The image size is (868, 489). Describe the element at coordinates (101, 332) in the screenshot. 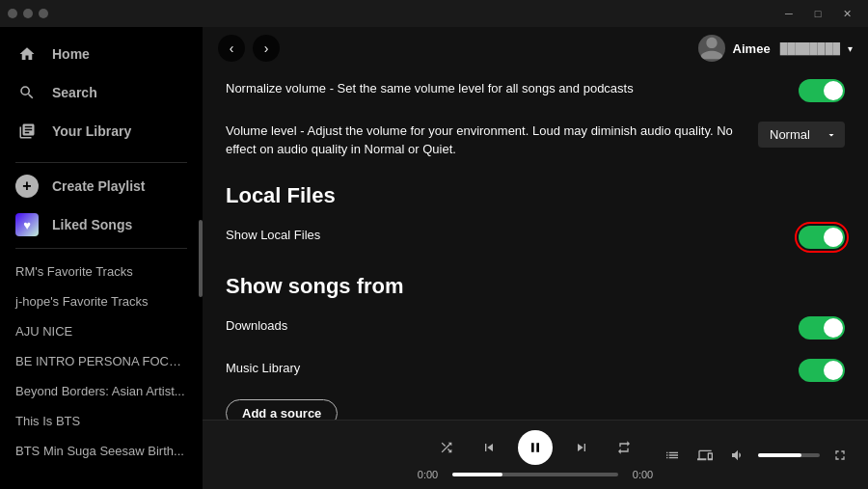

I see `list-item: AJU NICE` at that location.